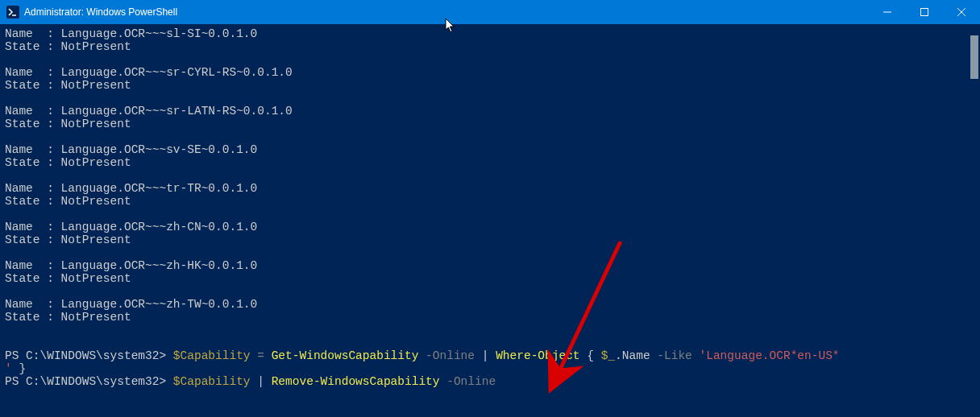  I want to click on output-entry: Name : Language.OCR~~~sr-CYRL-RS~0.0.1.0…, so click(490, 79).